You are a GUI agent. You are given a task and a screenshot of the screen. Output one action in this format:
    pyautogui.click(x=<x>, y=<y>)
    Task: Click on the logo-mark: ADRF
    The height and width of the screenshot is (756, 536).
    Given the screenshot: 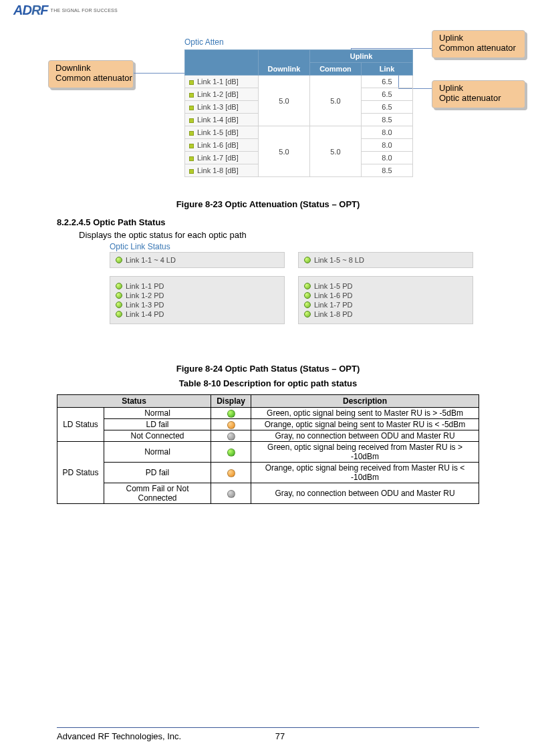 What is the action you would take?
    pyautogui.click(x=31, y=11)
    